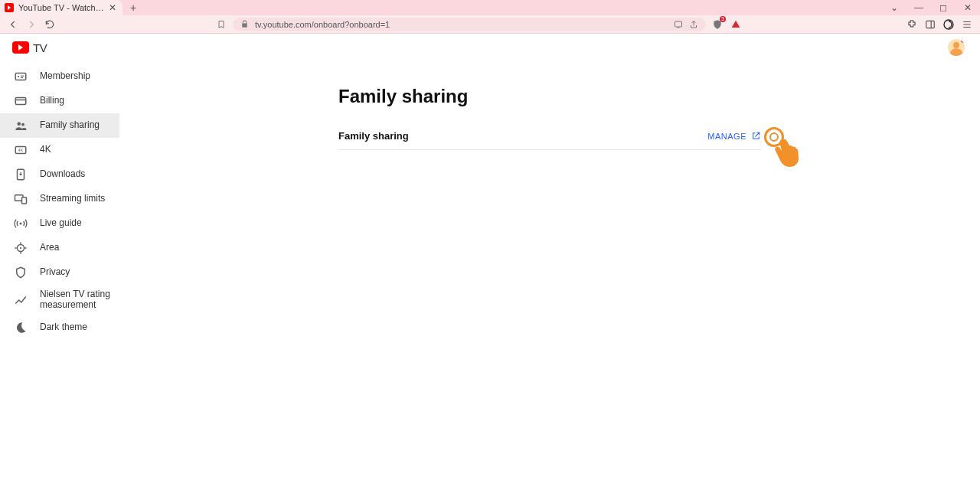  I want to click on window-maximize-button: ◻, so click(943, 8).